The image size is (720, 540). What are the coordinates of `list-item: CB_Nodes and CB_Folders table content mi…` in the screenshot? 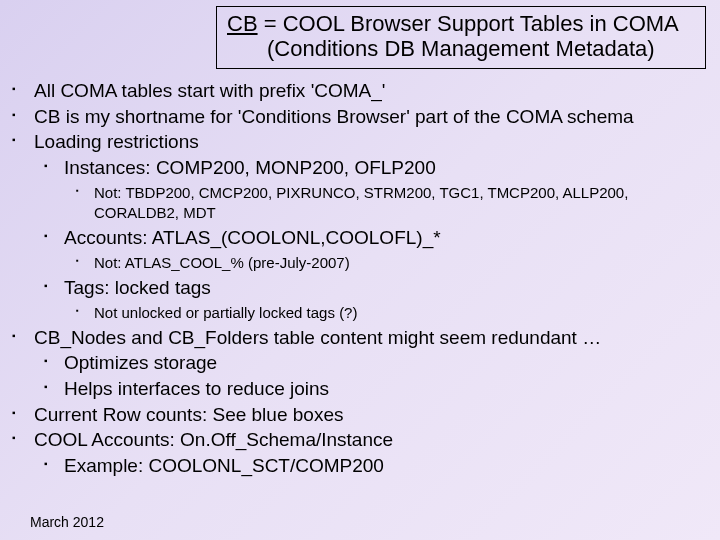 It's located at (358, 364).